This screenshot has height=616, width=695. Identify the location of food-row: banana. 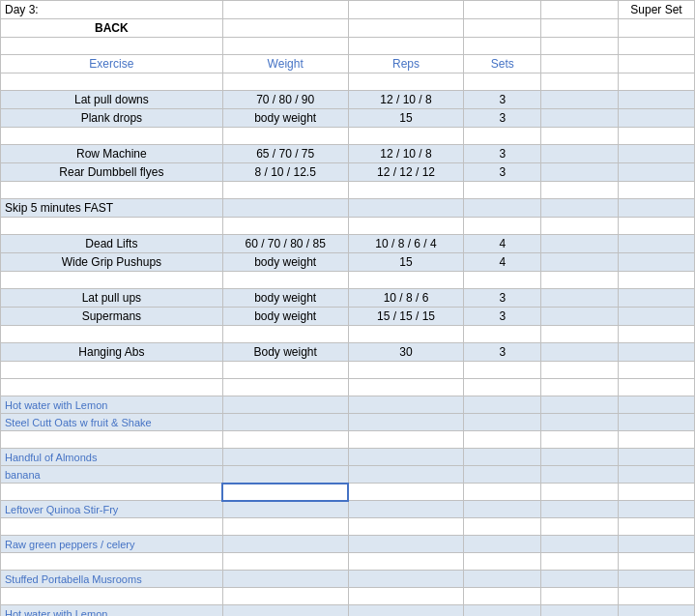
(348, 475).